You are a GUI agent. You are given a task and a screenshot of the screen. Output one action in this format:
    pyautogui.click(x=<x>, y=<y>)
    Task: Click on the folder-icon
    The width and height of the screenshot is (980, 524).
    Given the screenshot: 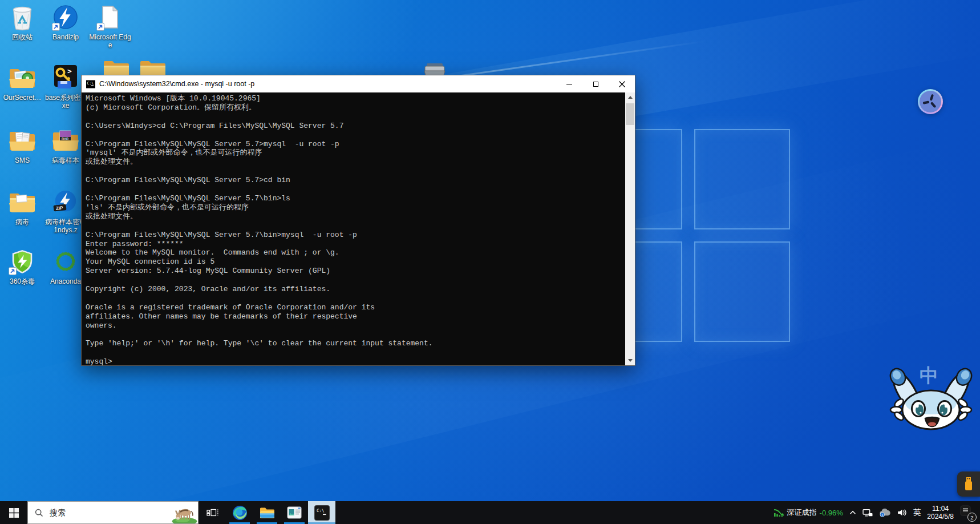 What is the action you would take?
    pyautogui.click(x=22, y=202)
    